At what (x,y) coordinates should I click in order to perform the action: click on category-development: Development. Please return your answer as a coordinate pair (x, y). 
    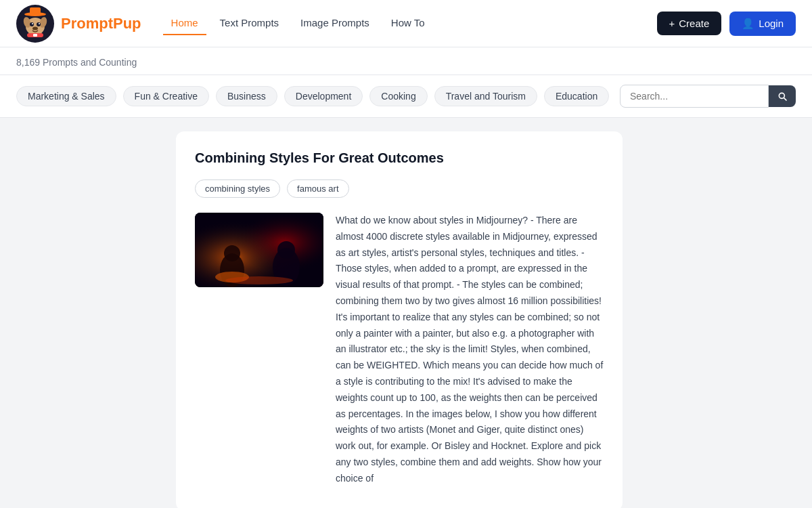
    Looking at the image, I should click on (323, 96).